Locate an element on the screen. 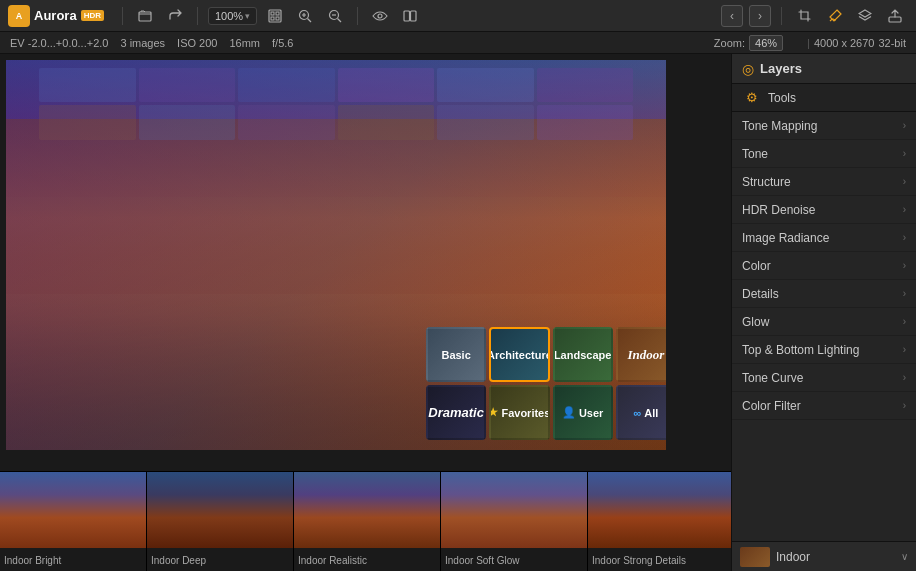  toolbar-right: ‹ › is located at coordinates (814, 16).